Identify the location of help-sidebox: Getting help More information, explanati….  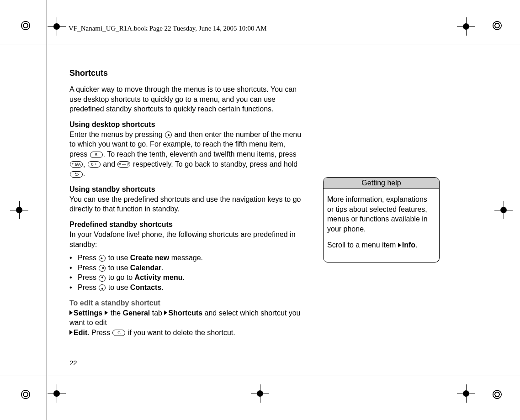
(381, 220).